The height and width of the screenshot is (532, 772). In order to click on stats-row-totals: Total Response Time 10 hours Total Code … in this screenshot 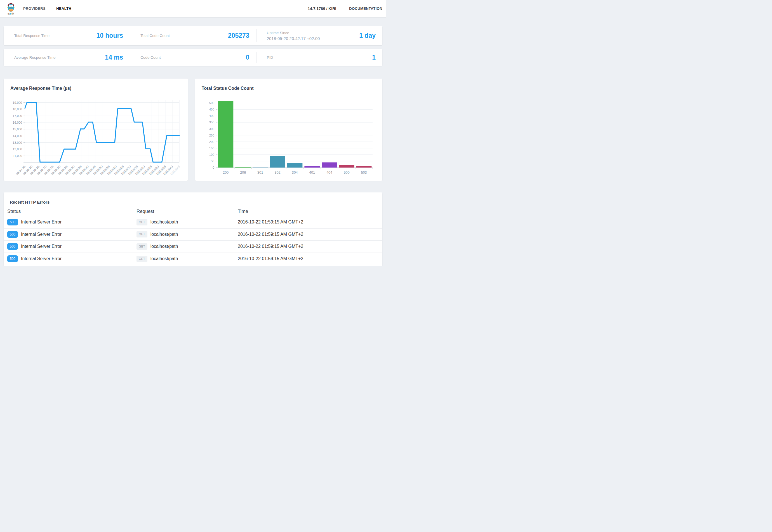, I will do `click(193, 36)`.